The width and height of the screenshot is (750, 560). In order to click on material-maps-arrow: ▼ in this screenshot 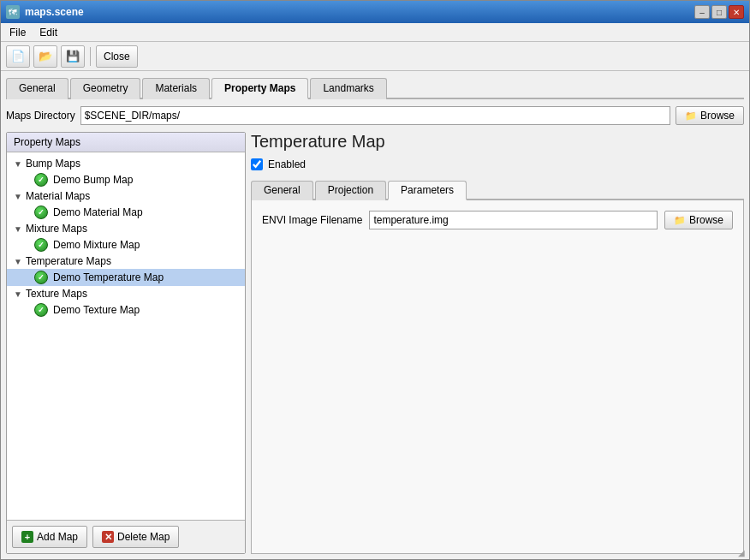, I will do `click(18, 197)`.